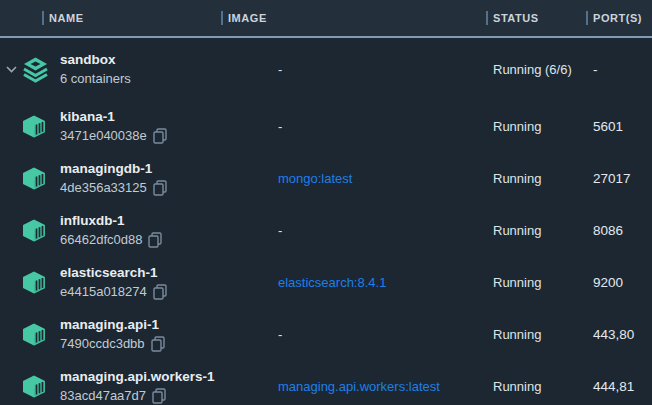 This screenshot has height=405, width=652. I want to click on column-header-name-label: NAME, so click(66, 18).